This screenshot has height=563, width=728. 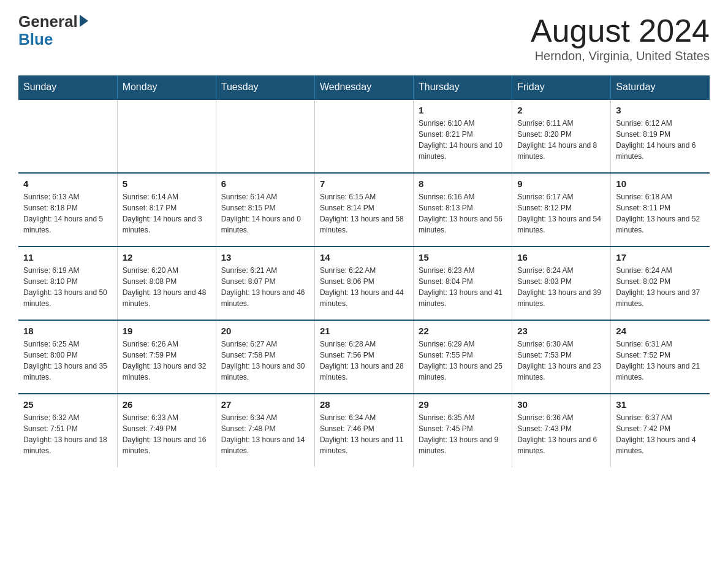 I want to click on weekday-header-sunday: Sunday, so click(x=67, y=87).